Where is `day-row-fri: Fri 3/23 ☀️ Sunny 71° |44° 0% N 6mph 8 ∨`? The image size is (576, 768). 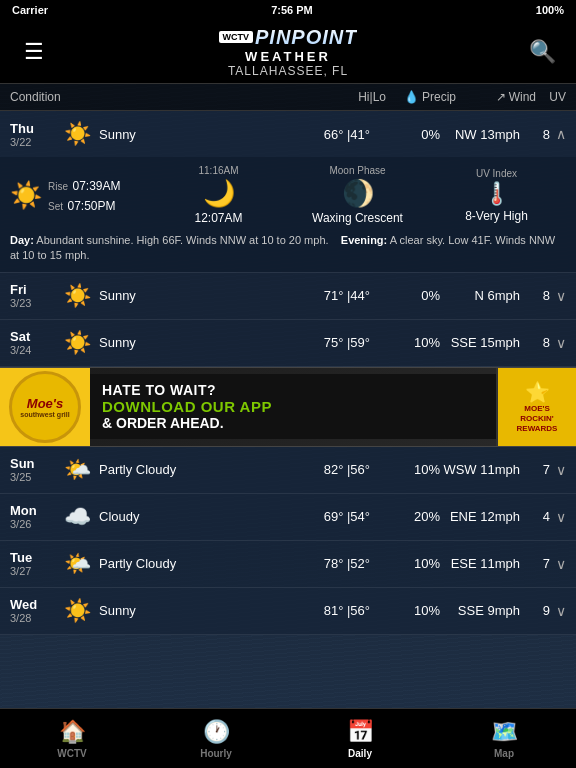
day-row-fri: Fri 3/23 ☀️ Sunny 71° |44° 0% N 6mph 8 ∨ is located at coordinates (288, 296).